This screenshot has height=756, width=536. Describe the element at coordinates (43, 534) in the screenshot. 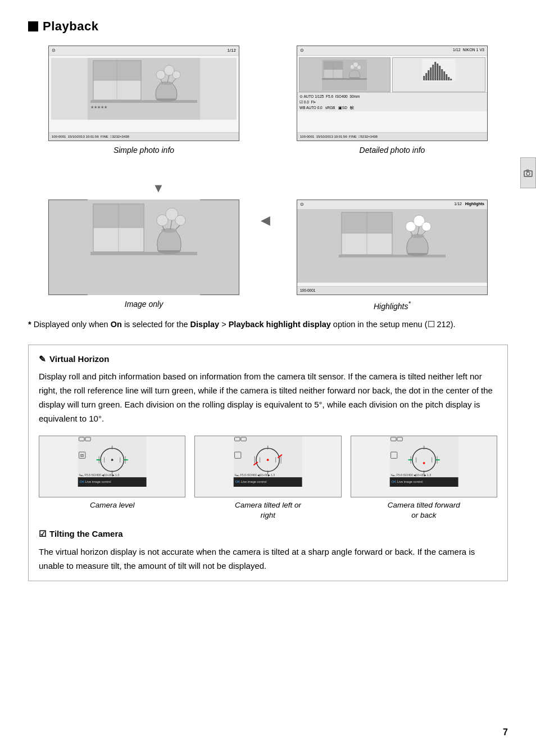

I see `tilting-icon: ☑` at that location.